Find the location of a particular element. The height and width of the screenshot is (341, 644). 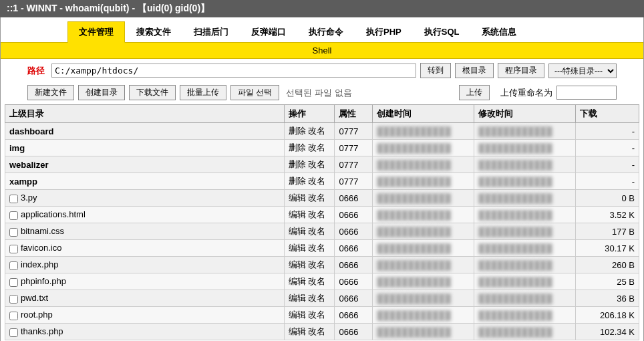

col-download: 下载 is located at coordinates (608, 114).